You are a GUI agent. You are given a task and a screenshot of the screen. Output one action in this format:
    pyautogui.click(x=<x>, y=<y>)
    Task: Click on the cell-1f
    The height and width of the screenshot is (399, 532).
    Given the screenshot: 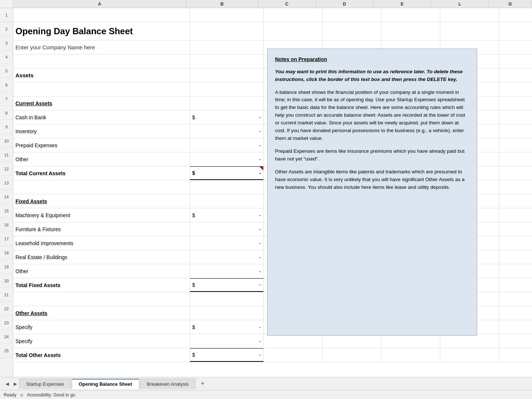 What is the action you would take?
    pyautogui.click(x=470, y=15)
    